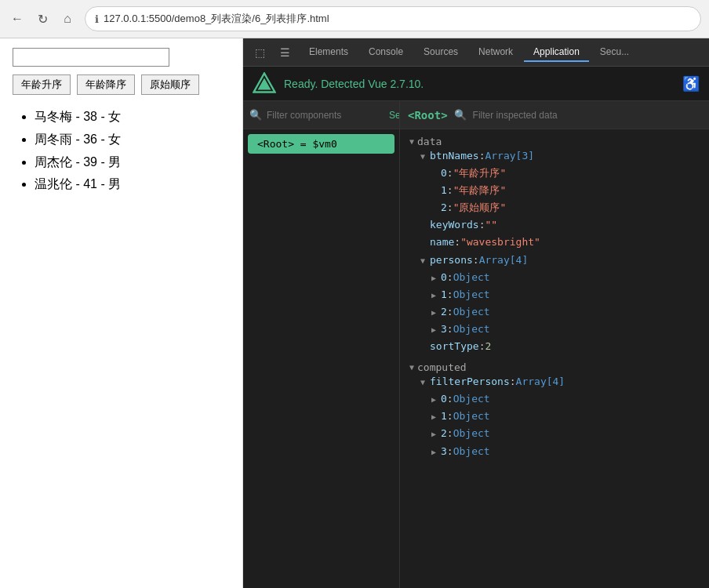 The image size is (709, 588). Describe the element at coordinates (393, 19) in the screenshot. I see `address-bar: ℹ 127.0.0.1:5500/demo8_列表渲染/6_列表排序.html` at that location.